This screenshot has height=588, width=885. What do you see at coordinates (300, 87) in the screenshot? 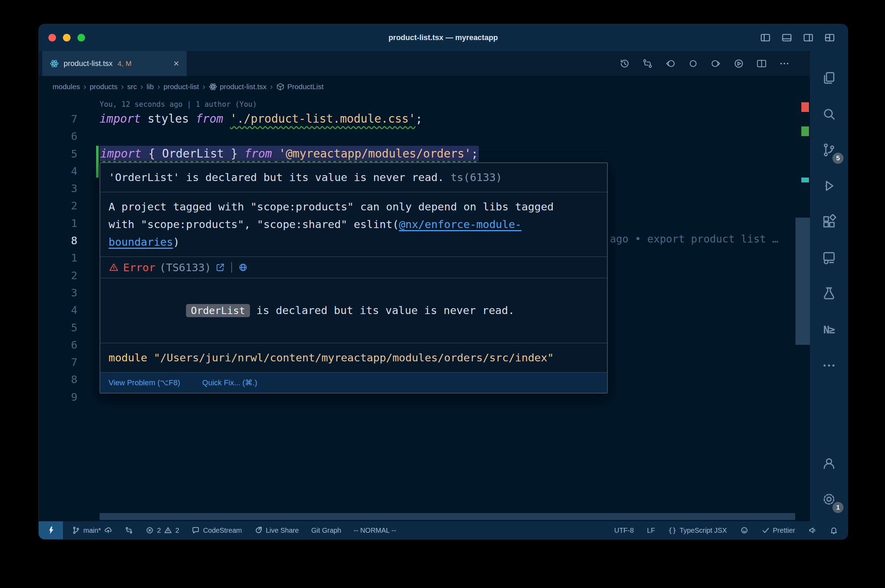
I see `breadcrumb-item-symbol: ProductList` at bounding box center [300, 87].